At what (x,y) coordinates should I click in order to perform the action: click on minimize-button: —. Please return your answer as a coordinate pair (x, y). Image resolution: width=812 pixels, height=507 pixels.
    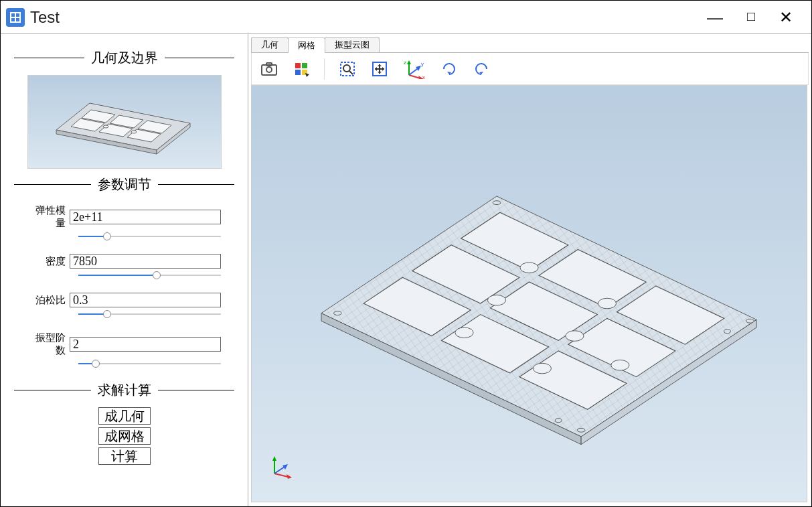
    Looking at the image, I should click on (715, 17).